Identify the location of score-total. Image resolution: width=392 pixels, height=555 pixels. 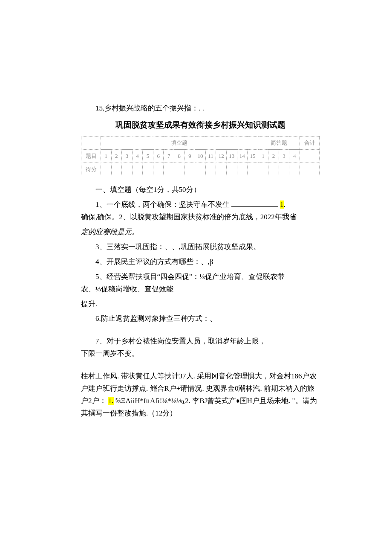
(310, 170).